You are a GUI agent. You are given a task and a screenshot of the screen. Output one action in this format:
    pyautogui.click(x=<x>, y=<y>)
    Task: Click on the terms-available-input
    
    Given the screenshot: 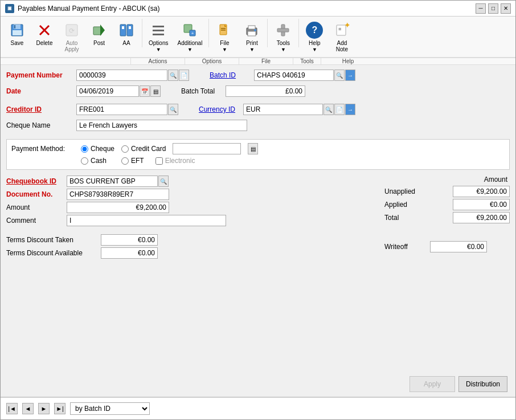 What is the action you would take?
    pyautogui.click(x=129, y=253)
    